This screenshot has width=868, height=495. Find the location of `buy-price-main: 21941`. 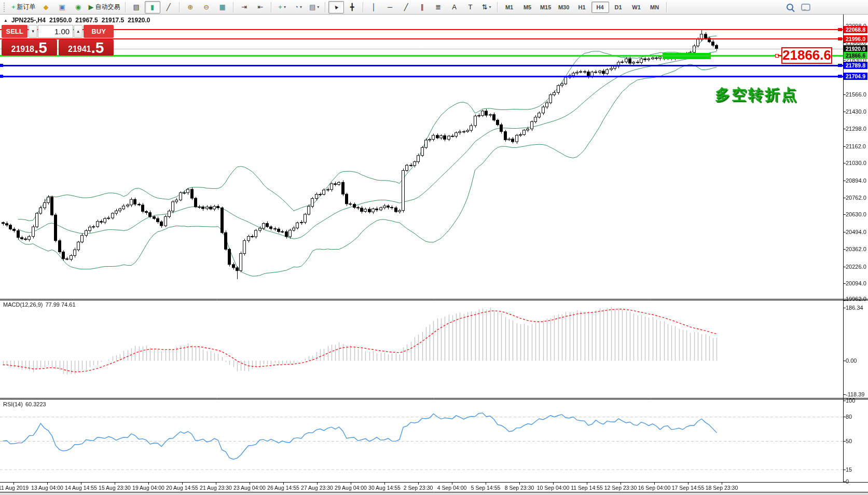

buy-price-main: 21941 is located at coordinates (80, 49).